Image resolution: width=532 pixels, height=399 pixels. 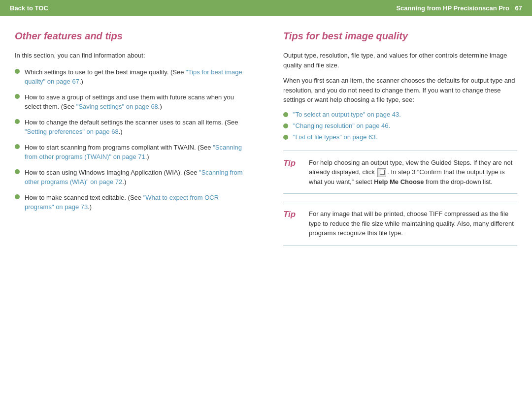 What do you see at coordinates (132, 203) in the screenshot?
I see `list-item: How to make scanned text editable. (See …` at bounding box center [132, 203].